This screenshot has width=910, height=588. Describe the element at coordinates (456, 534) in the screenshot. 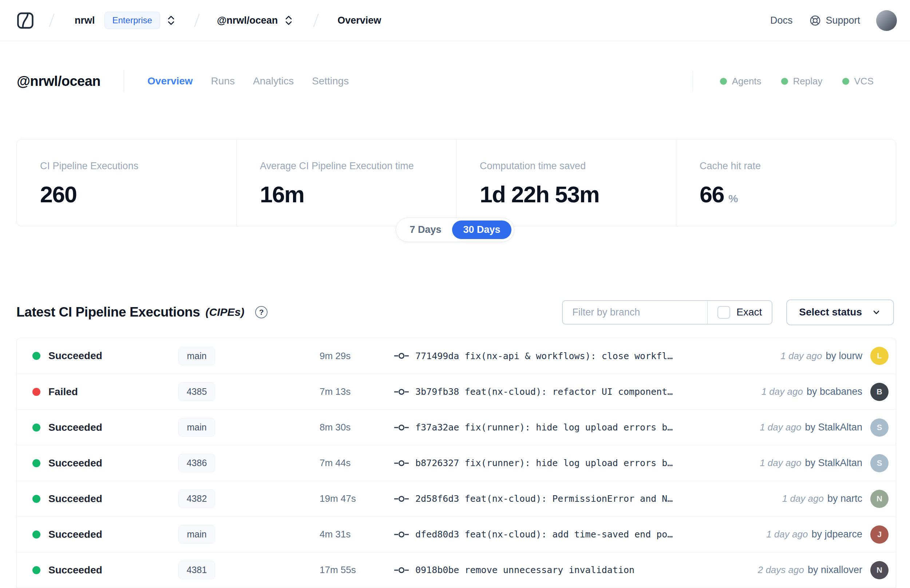

I see `table-row: Succeeded main 4m 31s dfed80d3 feat(nx-c…` at that location.